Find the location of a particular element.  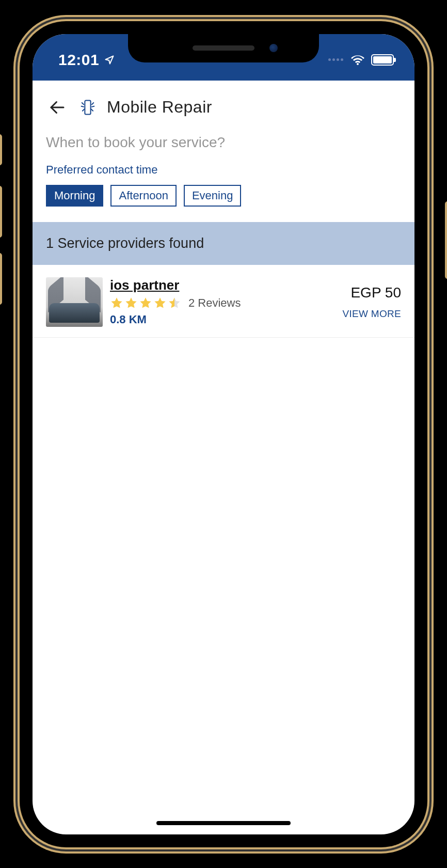

battery-icon is located at coordinates (382, 60).